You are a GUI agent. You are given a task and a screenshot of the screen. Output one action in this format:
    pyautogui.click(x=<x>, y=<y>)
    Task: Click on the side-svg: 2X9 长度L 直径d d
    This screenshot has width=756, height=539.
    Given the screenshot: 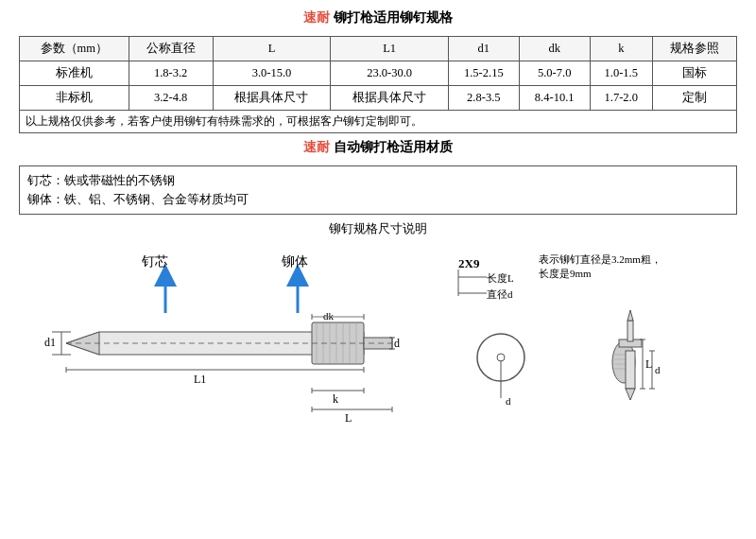 What is the action you would take?
    pyautogui.click(x=586, y=337)
    